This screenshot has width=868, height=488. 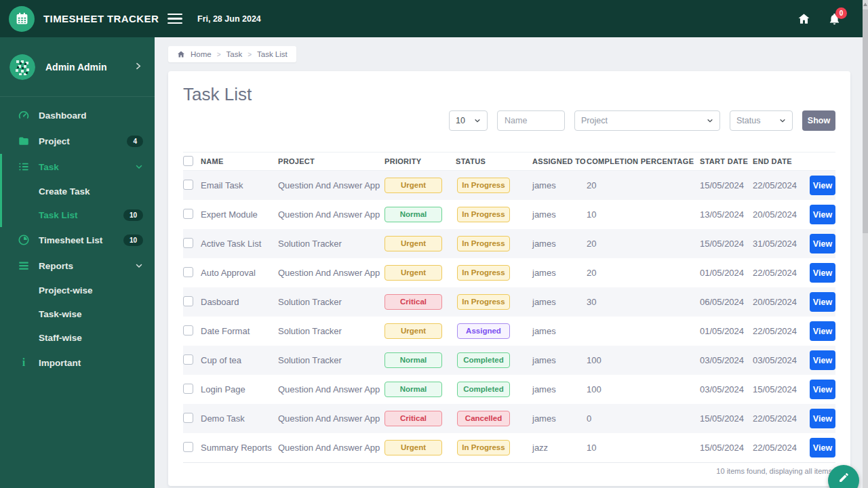 I want to click on sidebar-item-dashboard: Dashboard, so click(x=77, y=115).